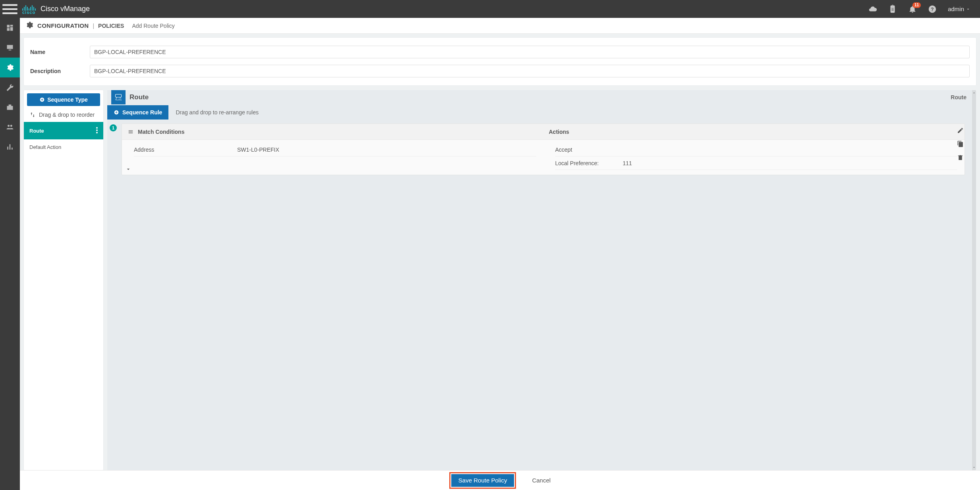 This screenshot has width=980, height=490. What do you see at coordinates (10, 68) in the screenshot?
I see `gear-icon` at bounding box center [10, 68].